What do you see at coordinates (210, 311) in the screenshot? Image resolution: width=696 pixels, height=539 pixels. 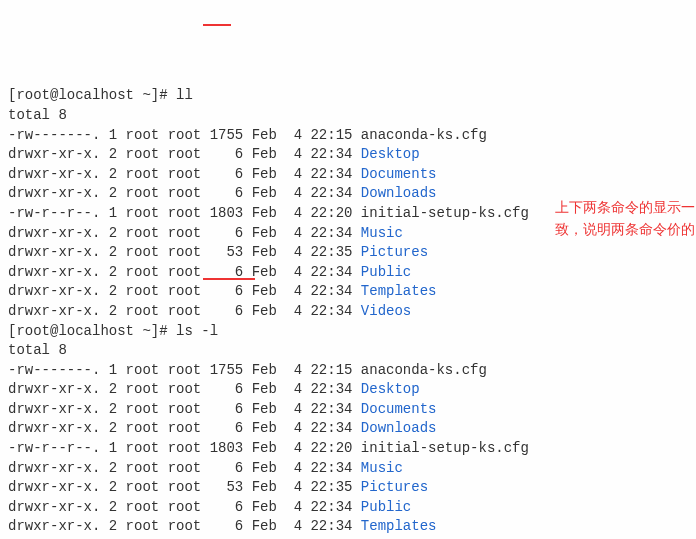 I see `listing-row: drwxr-xr-x. 2 root root 6 Feb 4 22:34 Vi…` at bounding box center [210, 311].